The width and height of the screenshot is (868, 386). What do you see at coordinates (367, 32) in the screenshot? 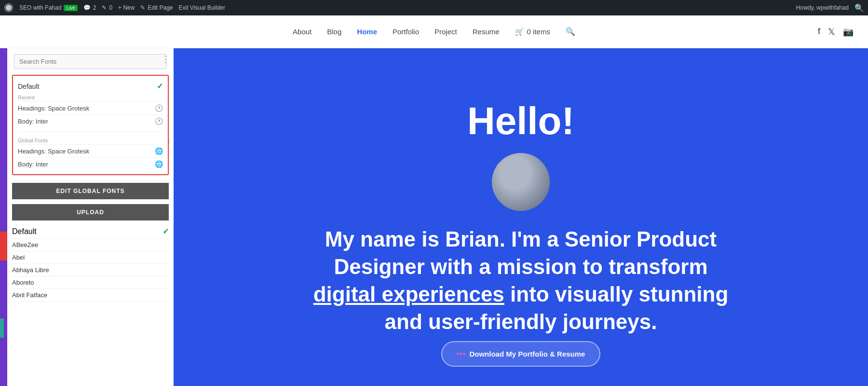
I see `nav-home: Home` at bounding box center [367, 32].